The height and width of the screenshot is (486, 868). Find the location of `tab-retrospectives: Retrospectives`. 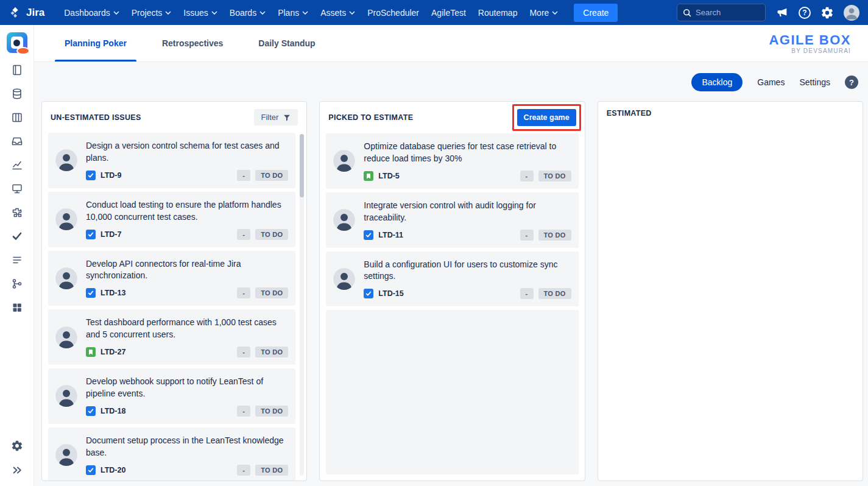

tab-retrospectives: Retrospectives is located at coordinates (192, 43).